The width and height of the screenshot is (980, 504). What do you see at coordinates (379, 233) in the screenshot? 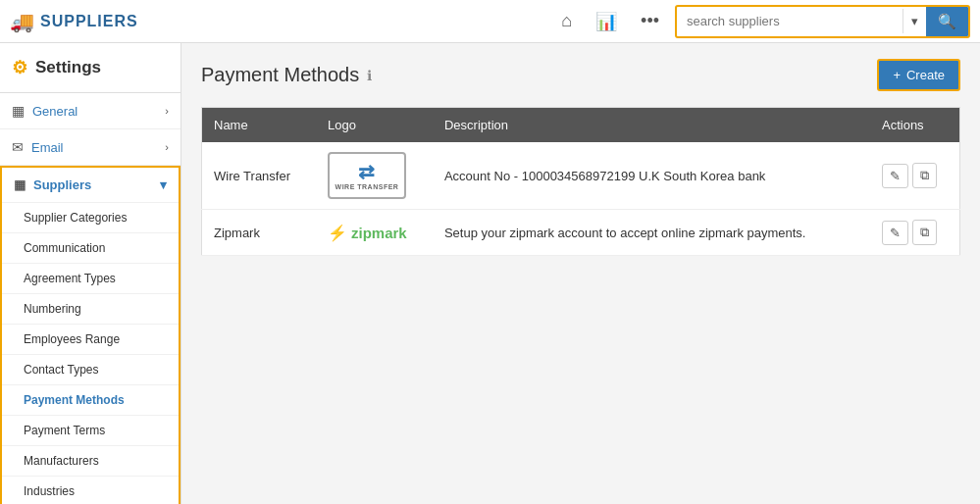
I see `zipmark-label: zipmark` at bounding box center [379, 233].